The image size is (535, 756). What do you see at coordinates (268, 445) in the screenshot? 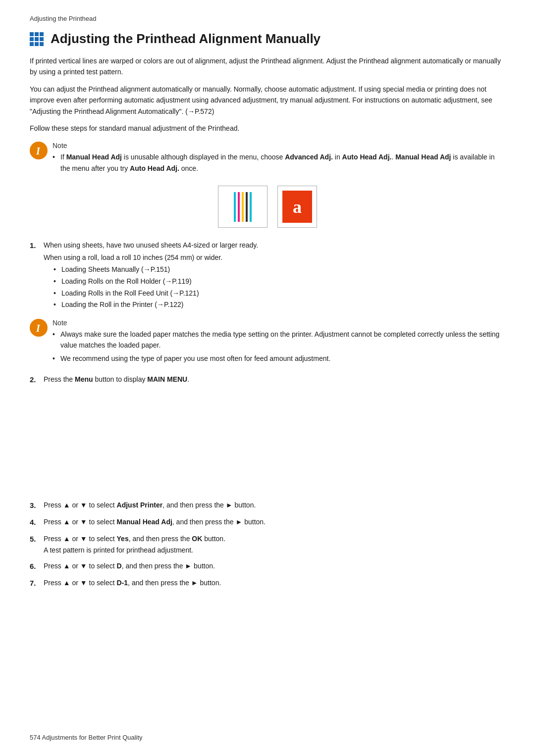
I see `spacer` at bounding box center [268, 445].